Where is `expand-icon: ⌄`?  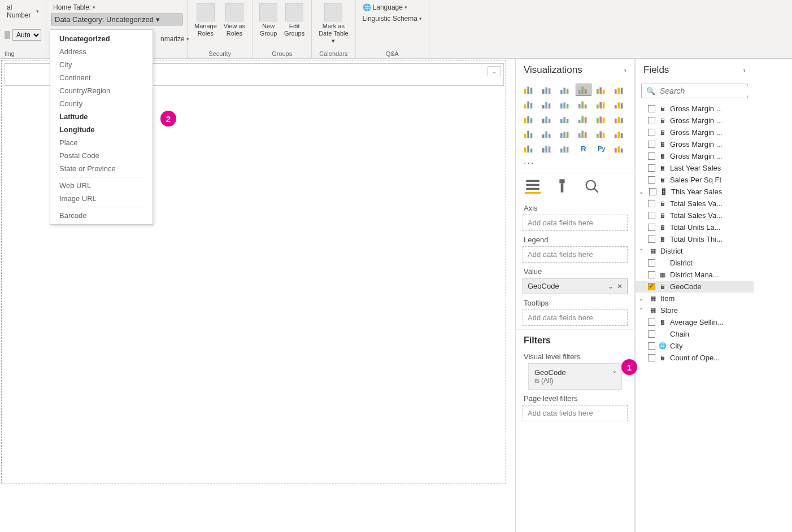 expand-icon: ⌄ is located at coordinates (642, 192).